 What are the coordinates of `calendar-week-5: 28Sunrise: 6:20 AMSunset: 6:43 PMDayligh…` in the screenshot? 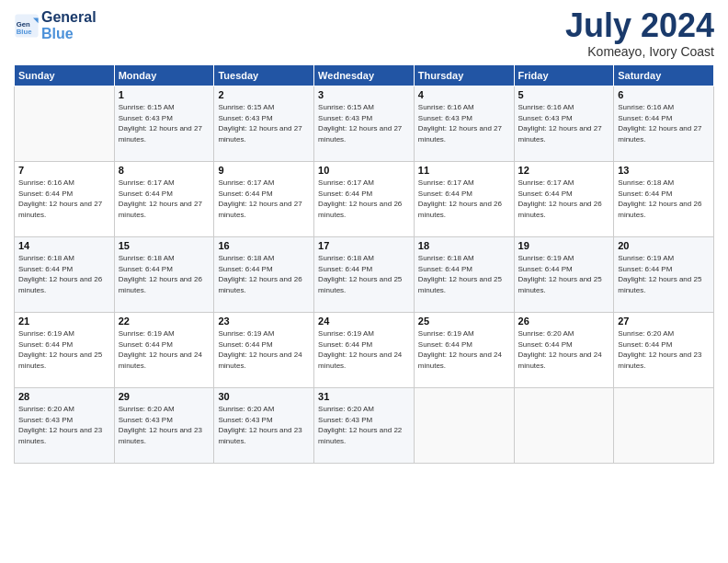 It's located at (364, 426).